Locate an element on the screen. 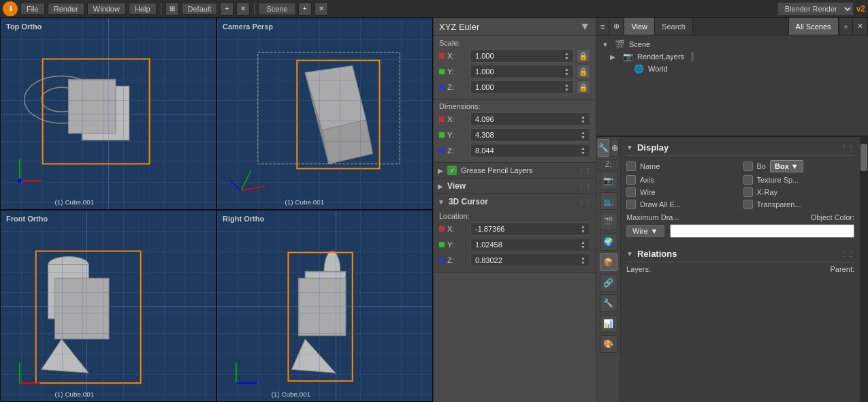 This screenshot has width=868, height=402. scale-x-input: 1.000 ▲▼ is located at coordinates (522, 56).